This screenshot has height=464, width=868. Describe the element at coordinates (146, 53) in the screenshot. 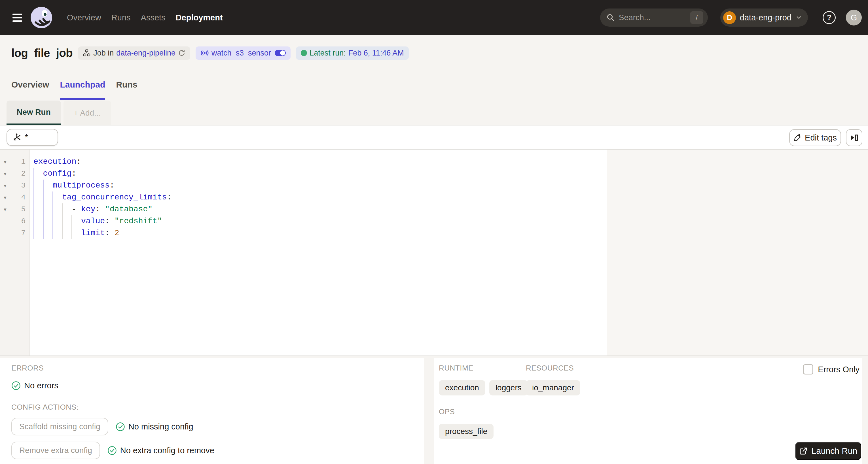

I see `repo-link: data-eng-pipeline` at that location.